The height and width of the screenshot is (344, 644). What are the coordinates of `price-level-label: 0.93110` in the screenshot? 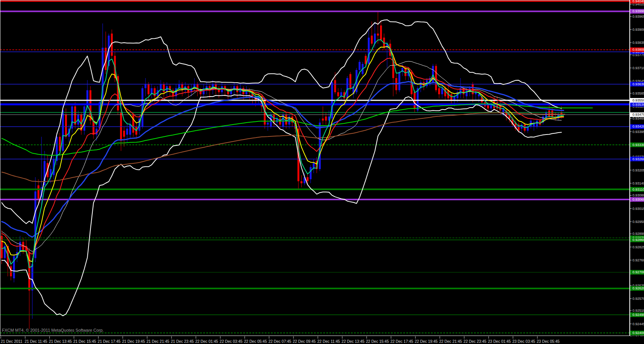 It's located at (638, 189).